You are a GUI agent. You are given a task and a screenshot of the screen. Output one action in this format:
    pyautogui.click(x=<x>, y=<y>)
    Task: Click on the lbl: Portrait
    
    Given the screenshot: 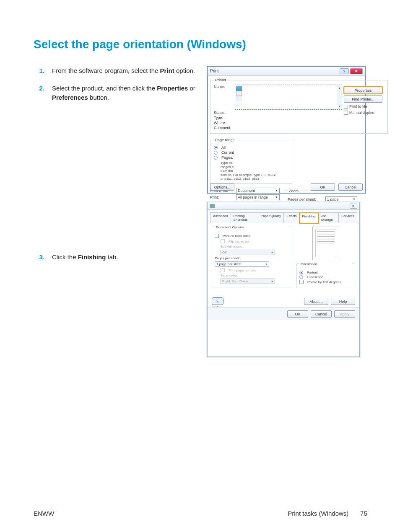 What is the action you would take?
    pyautogui.click(x=312, y=272)
    